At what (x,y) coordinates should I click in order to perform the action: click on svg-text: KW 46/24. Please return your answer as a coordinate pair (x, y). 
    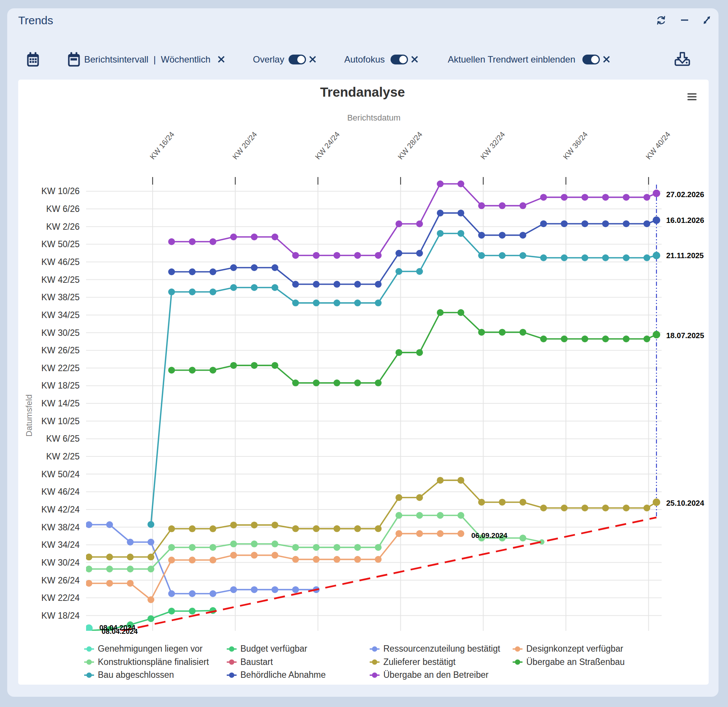
    Looking at the image, I should click on (61, 492).